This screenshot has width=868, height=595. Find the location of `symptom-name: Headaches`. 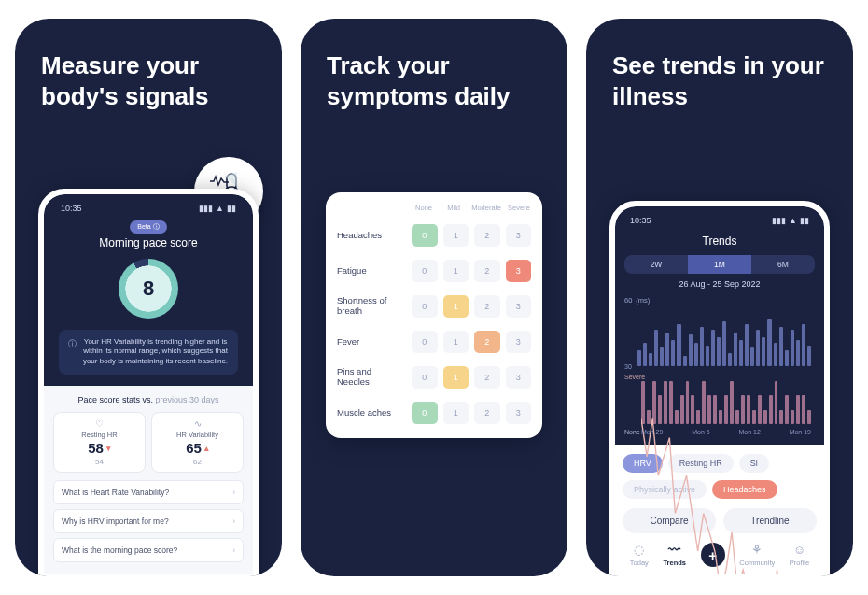

symptom-name: Headaches is located at coordinates (371, 235).